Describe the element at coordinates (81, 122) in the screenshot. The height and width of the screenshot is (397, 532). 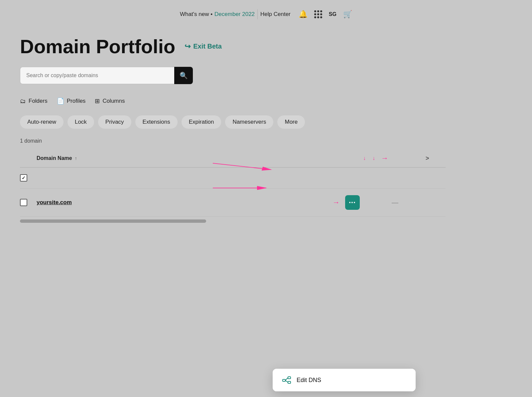
I see `chip-lock: Lock` at that location.